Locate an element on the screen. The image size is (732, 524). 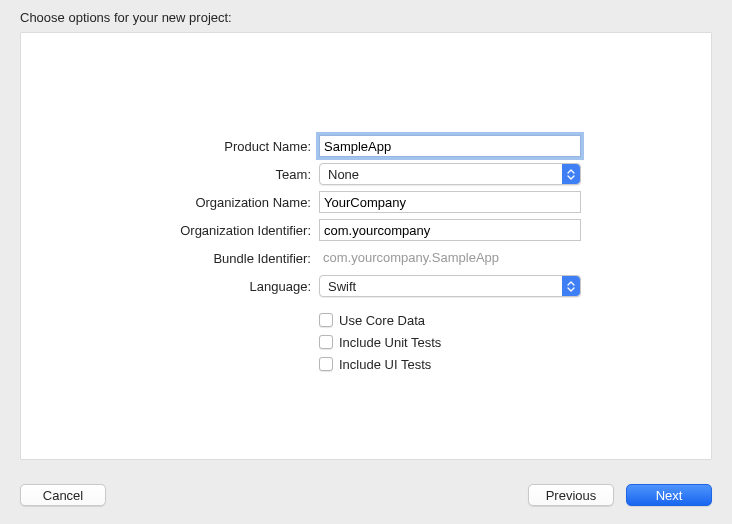
org-name-label: Organization Name: is located at coordinates (170, 202).